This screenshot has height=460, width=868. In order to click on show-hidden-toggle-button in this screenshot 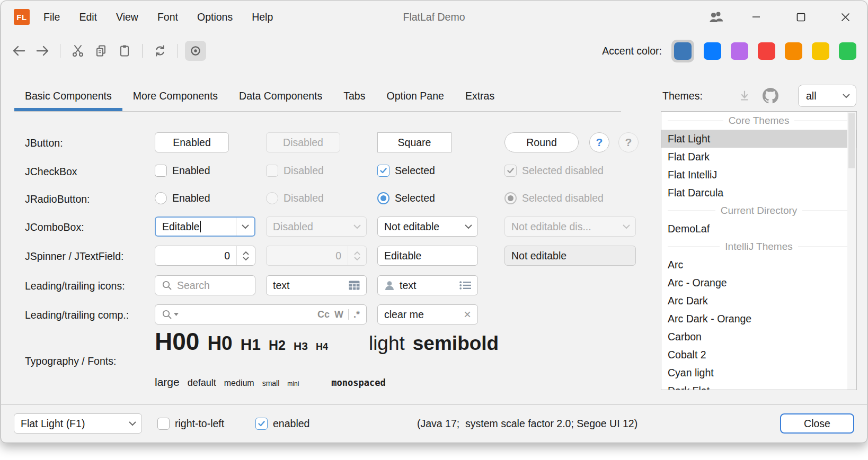, I will do `click(196, 51)`.